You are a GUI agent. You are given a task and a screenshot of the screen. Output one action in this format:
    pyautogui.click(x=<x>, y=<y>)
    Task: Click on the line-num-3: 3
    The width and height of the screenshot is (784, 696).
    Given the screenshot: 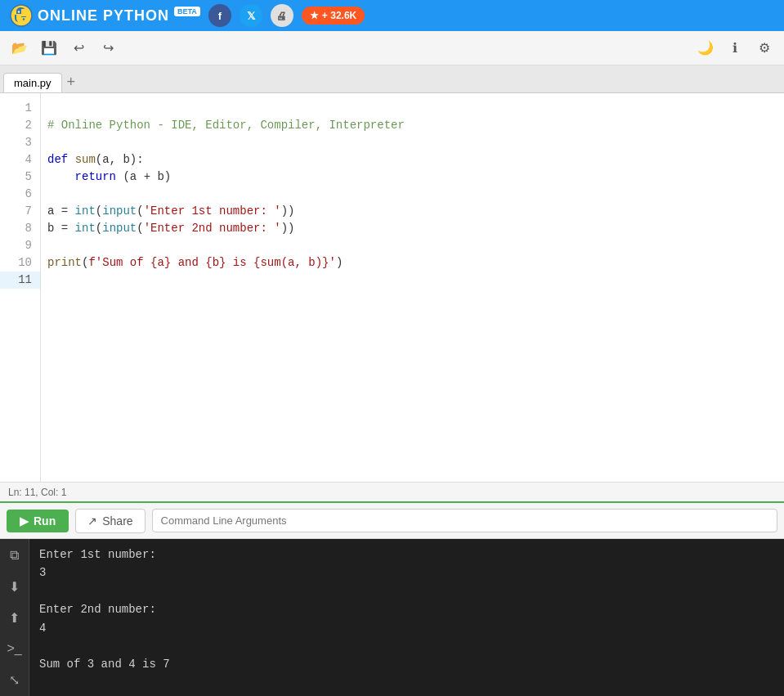 What is the action you would take?
    pyautogui.click(x=20, y=142)
    